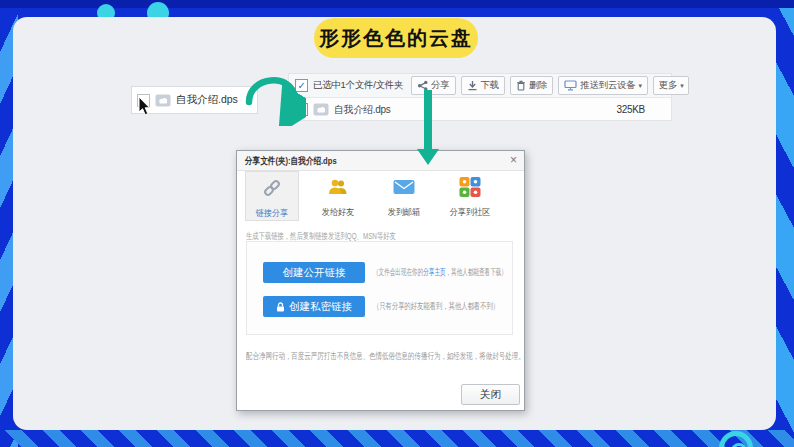 The width and height of the screenshot is (794, 447). I want to click on dialog-title: 分享文件(夹):自我介绍.dps, so click(291, 160).